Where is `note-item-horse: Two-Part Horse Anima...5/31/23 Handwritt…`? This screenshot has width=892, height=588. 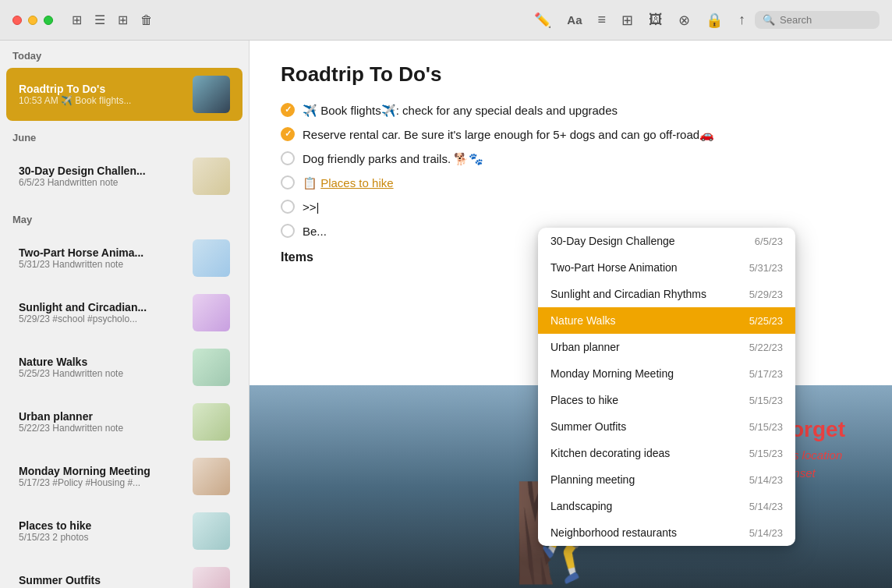 note-item-horse: Two-Part Horse Anima...5/31/23 Handwritt… is located at coordinates (125, 258).